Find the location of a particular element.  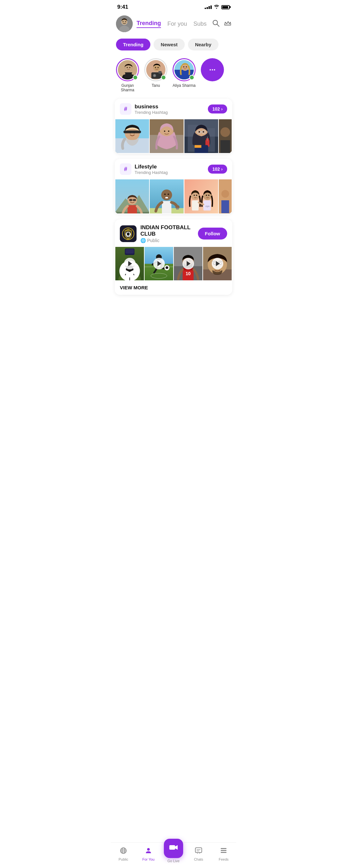

hashtag-header-business: # business Trending Hashtag 102 › is located at coordinates (174, 109).